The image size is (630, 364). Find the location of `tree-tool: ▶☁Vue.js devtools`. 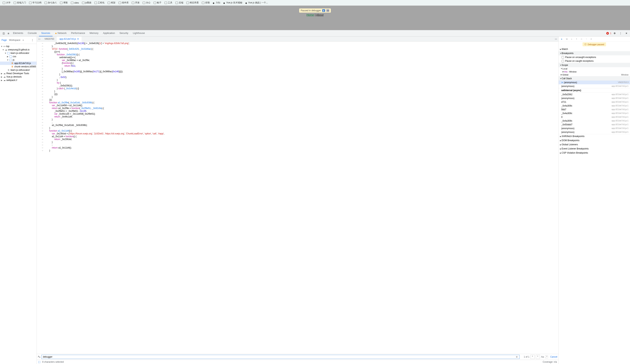

tree-tool: ▶☁Vue.js devtools is located at coordinates (18, 77).